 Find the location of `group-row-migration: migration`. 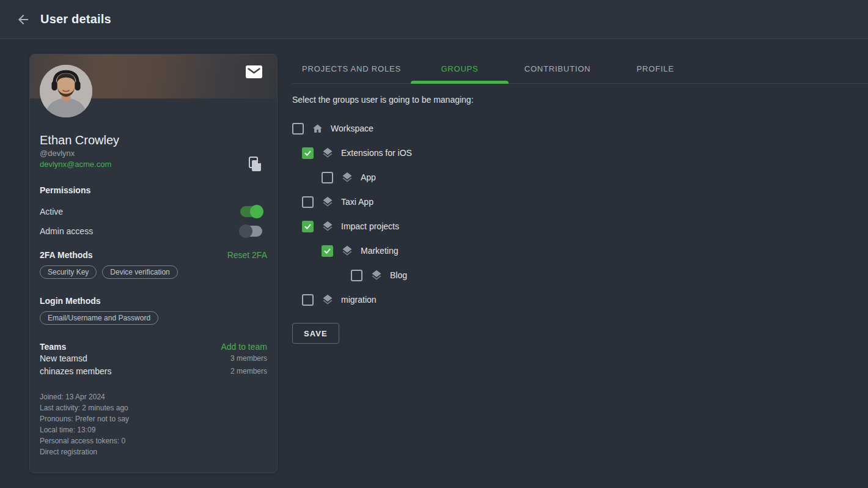

group-row-migration: migration is located at coordinates (352, 300).